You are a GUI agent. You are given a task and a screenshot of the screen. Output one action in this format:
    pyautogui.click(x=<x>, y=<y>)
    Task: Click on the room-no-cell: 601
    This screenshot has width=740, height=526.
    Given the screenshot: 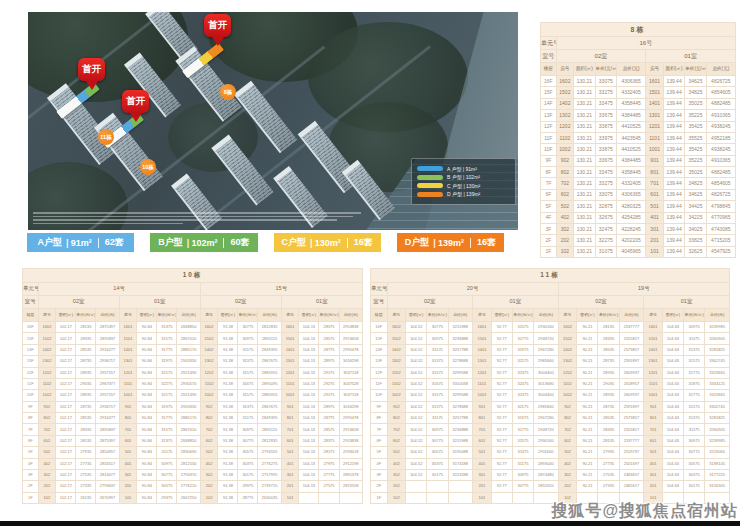 What is the action you would take?
    pyautogui.click(x=290, y=440)
    